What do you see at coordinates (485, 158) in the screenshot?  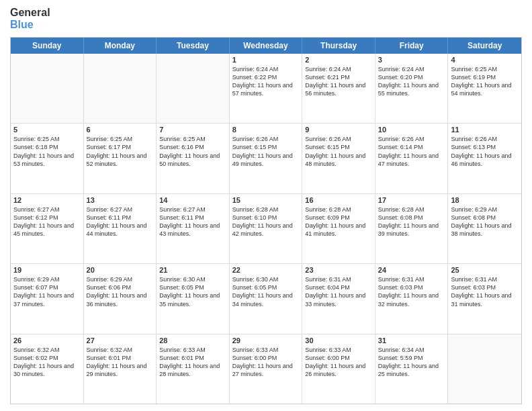 I see `day-cell-11: 11Sunrise: 6:26 AMSunset: 6:13 PMDayligh…` at bounding box center [485, 158].